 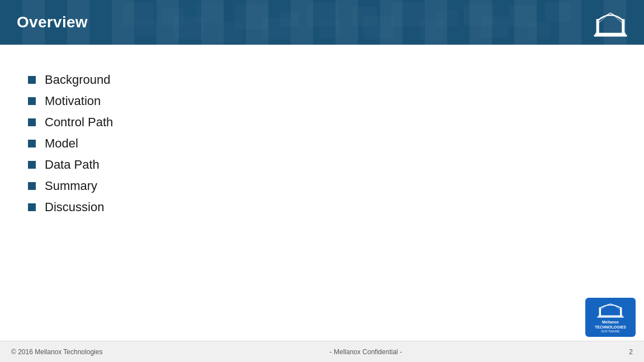 I want to click on bullet-item: Model, so click(x=336, y=144).